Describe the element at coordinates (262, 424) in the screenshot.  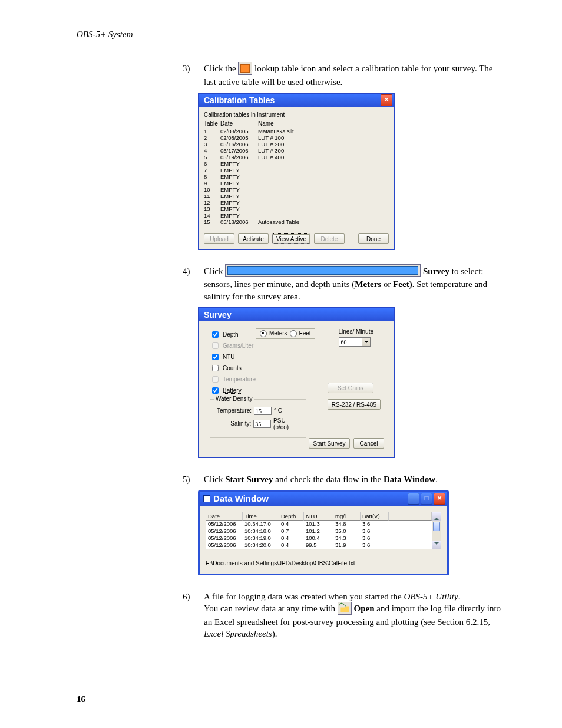
I see `salinity-input: 35` at that location.